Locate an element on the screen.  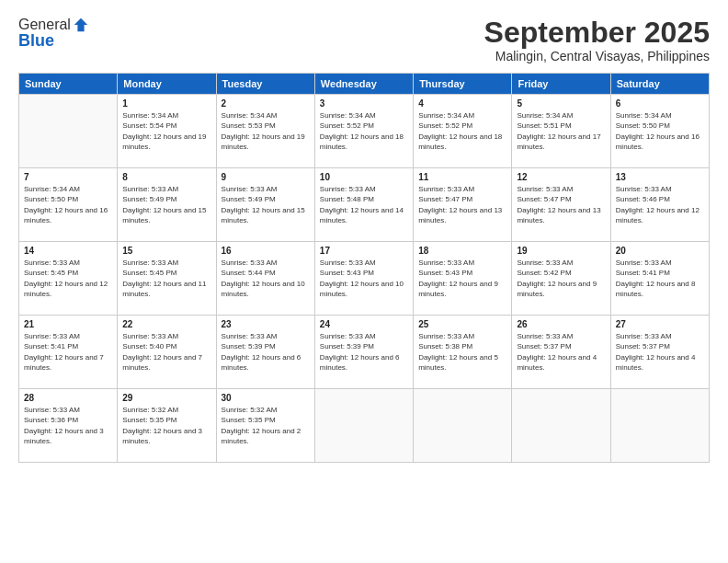
table-row: 12Sunrise: 5:33 AMSunset: 5:47 PMDayligh… is located at coordinates (561, 205).